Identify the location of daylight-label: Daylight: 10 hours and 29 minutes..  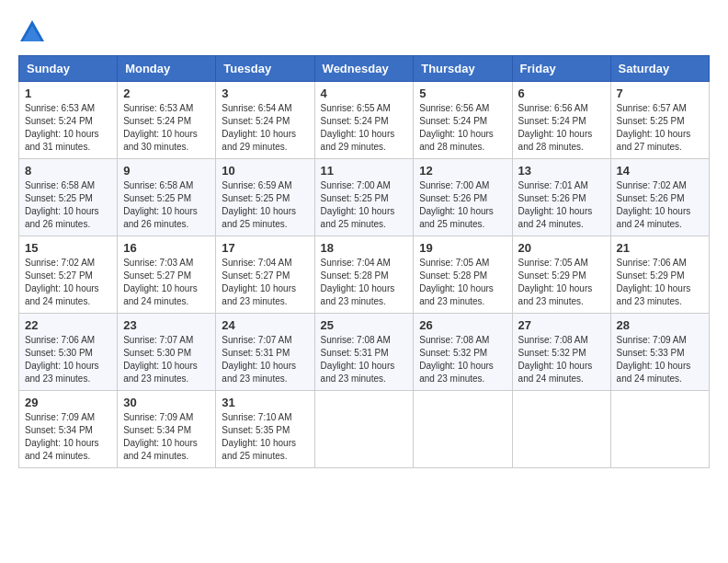
(358, 140).